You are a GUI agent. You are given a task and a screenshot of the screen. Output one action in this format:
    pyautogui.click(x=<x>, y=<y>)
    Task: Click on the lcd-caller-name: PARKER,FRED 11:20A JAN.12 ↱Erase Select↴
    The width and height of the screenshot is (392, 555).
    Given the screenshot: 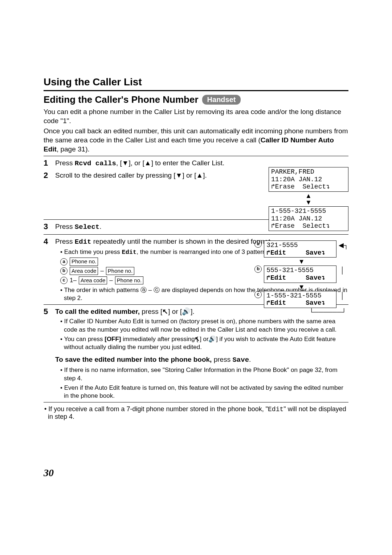 What is the action you would take?
    pyautogui.click(x=309, y=179)
    